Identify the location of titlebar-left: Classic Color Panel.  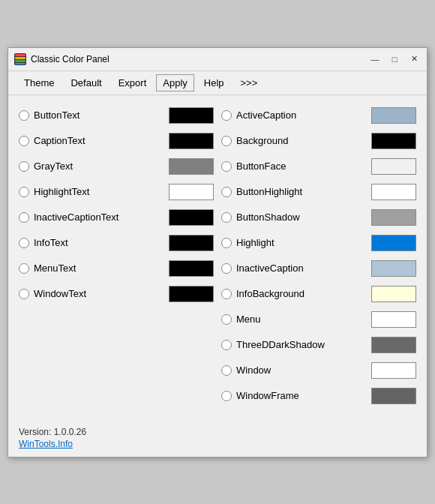
(62, 59).